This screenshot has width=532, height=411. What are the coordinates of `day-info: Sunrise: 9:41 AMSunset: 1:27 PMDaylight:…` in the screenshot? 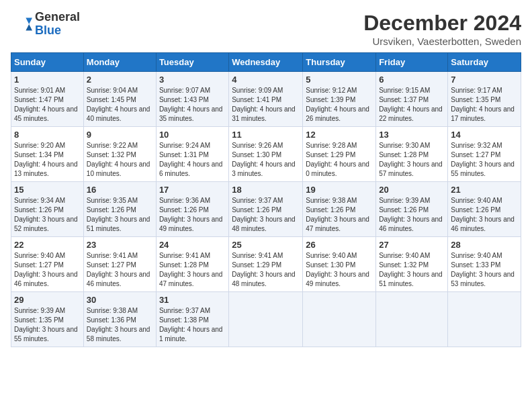 It's located at (120, 270).